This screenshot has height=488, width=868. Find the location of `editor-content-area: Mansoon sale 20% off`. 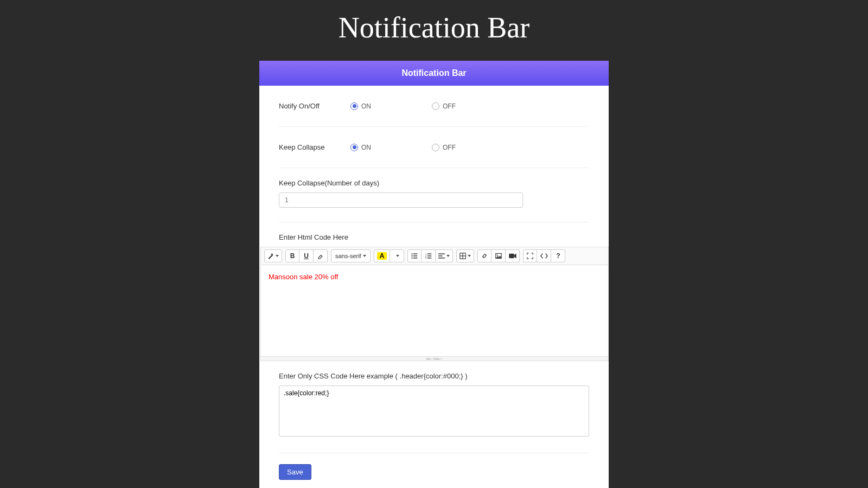

editor-content-area: Mansoon sale 20% off is located at coordinates (435, 311).